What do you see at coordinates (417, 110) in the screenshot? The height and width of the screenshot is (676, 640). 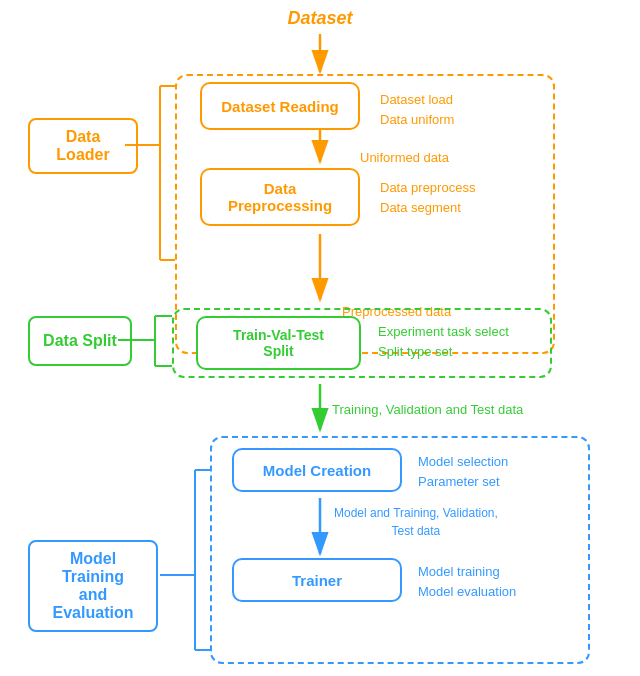 I see `dataset-reading-annotations: Dataset load Data uniform` at bounding box center [417, 110].